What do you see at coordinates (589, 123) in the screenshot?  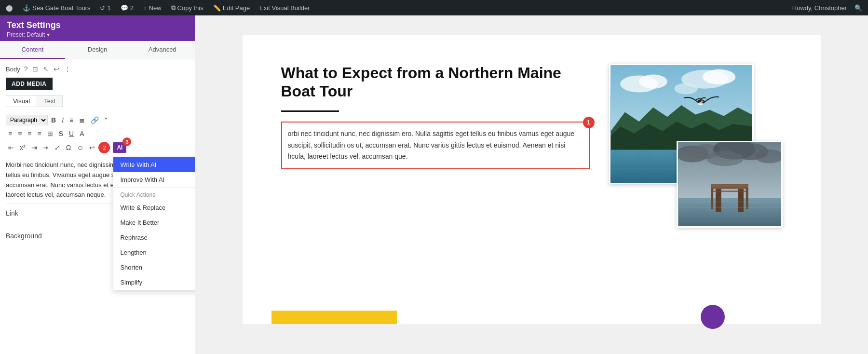 I see `selection-badge: 1` at bounding box center [589, 123].